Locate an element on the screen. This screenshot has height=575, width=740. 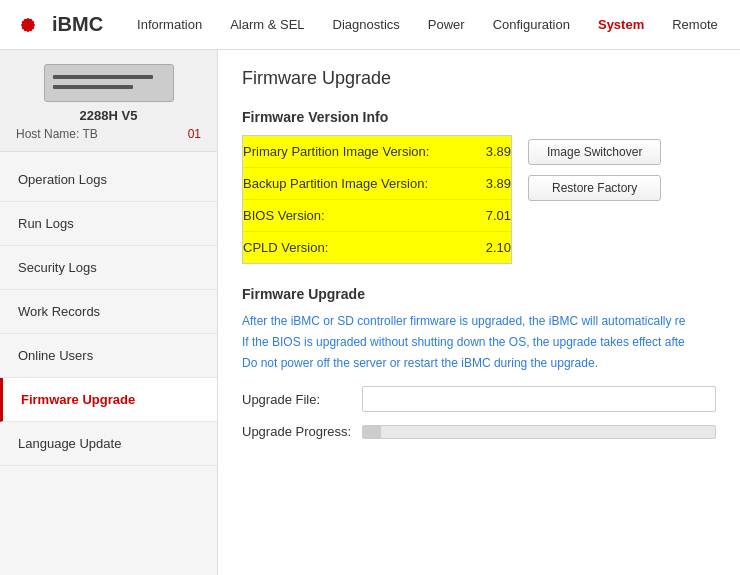
nav-configuration: Configuration is located at coordinates (532, 24).